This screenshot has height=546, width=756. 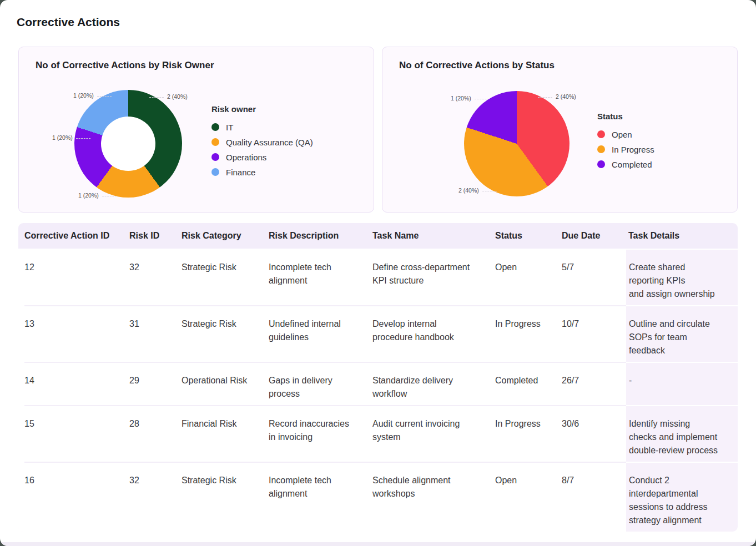 What do you see at coordinates (434, 433) in the screenshot?
I see `cell-task-name: Audit current invoicing system` at bounding box center [434, 433].